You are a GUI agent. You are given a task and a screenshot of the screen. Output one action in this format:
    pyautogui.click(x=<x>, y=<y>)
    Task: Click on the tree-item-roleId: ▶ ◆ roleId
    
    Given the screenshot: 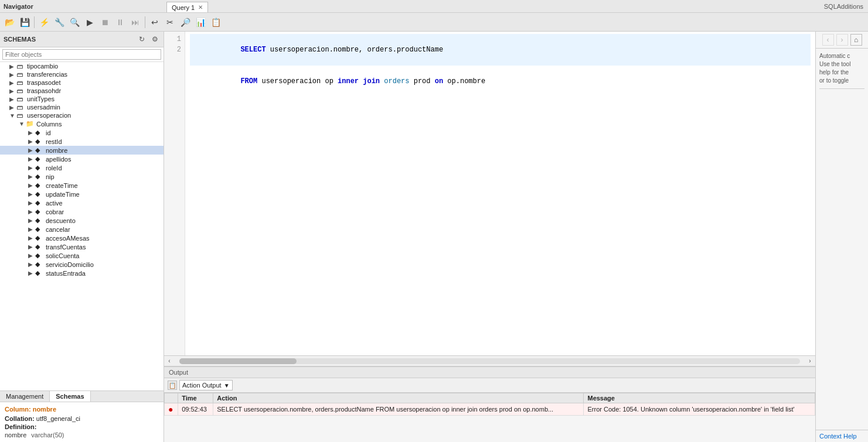 What is the action you would take?
    pyautogui.click(x=82, y=167)
    